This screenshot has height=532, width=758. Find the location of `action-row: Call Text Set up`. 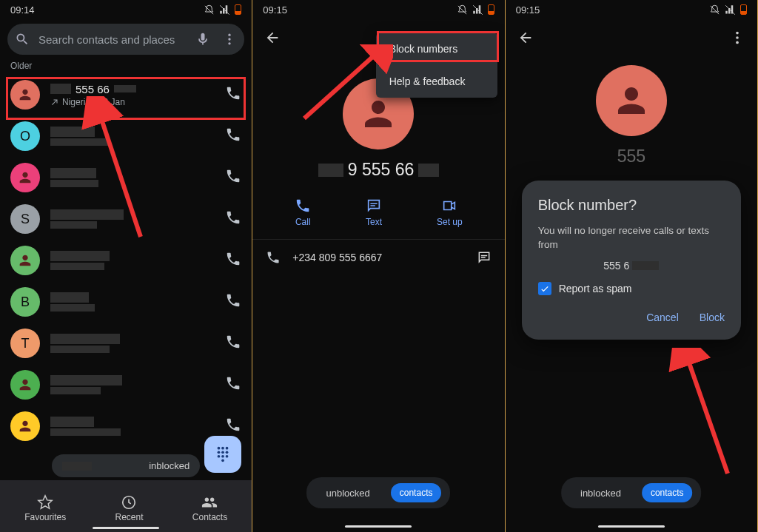

action-row: Call Text Set up is located at coordinates (378, 216).